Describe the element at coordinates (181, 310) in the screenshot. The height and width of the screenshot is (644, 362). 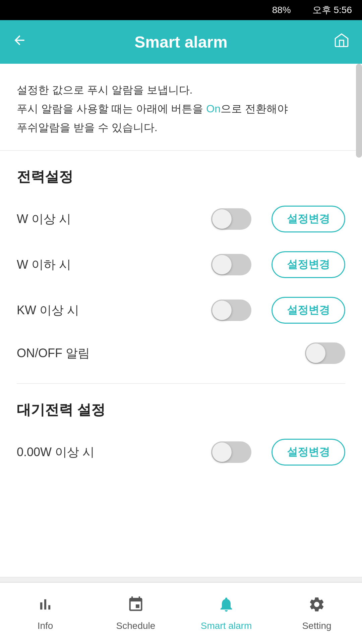
I see `kw-over-row: KW 이상 시 설정변경` at that location.